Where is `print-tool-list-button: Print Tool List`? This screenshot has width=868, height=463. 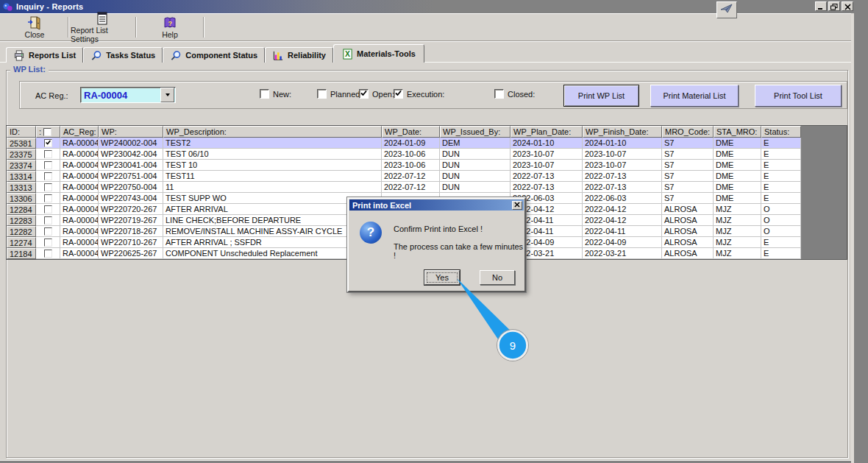 print-tool-list-button: Print Tool List is located at coordinates (798, 96).